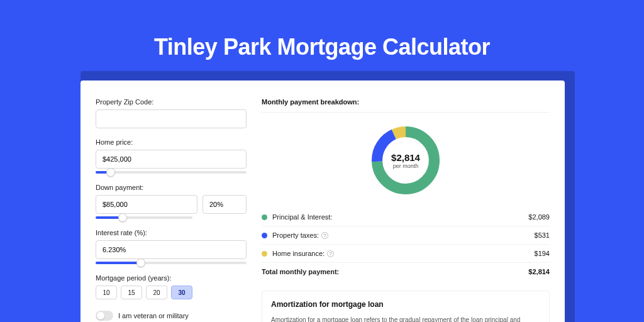 This screenshot has width=644, height=322. I want to click on donut-amount: $2,814, so click(406, 157).